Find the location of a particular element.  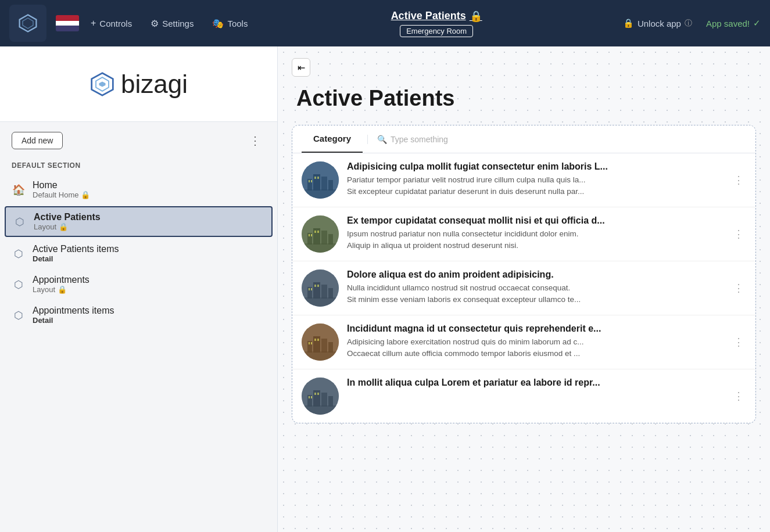

emergency-room-label: Emergency Room is located at coordinates (436, 31).